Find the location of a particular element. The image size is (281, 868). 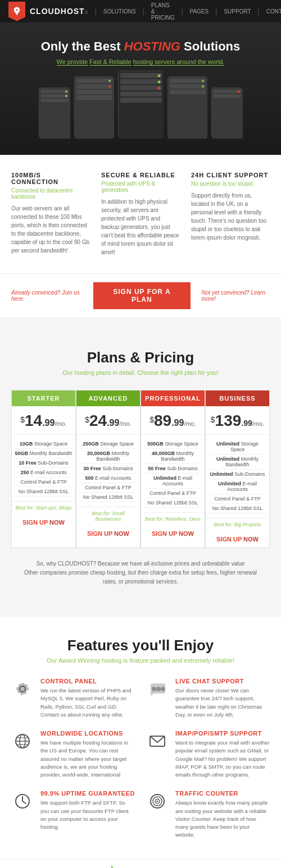

feature-connection-text: Our web servers are all connected to the… is located at coordinates (51, 229).